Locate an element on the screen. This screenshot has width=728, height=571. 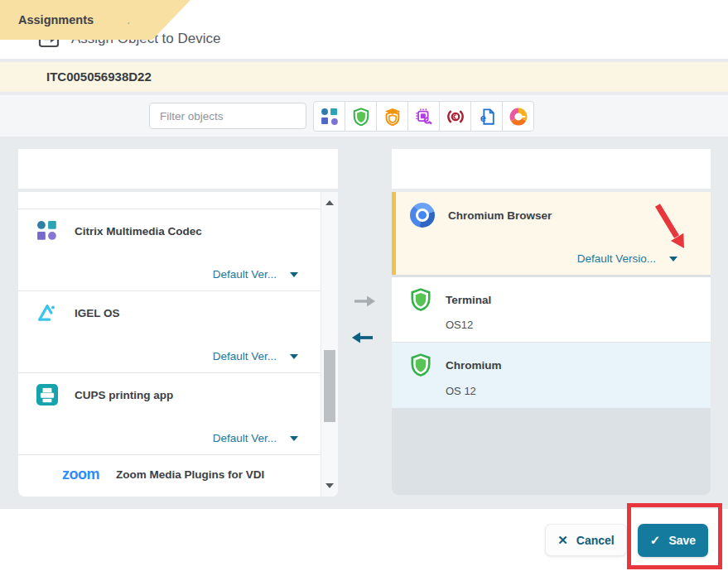
filter-objects-input is located at coordinates (228, 116).